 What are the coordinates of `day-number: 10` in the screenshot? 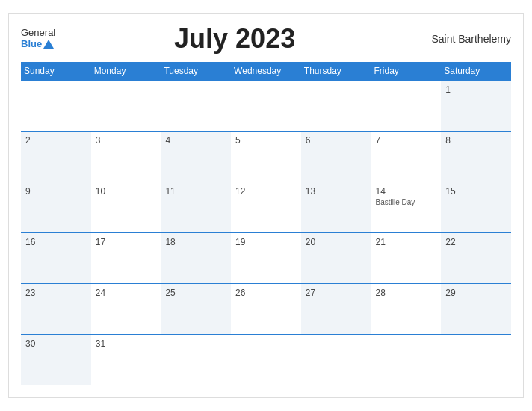 It's located at (126, 191).